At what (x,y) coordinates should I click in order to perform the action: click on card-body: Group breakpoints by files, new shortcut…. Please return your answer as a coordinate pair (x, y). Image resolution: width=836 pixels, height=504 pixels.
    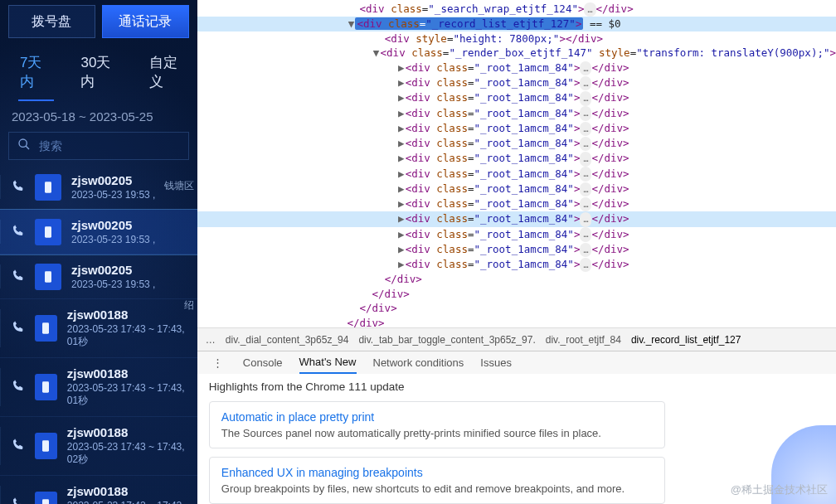
    Looking at the image, I should click on (437, 489).